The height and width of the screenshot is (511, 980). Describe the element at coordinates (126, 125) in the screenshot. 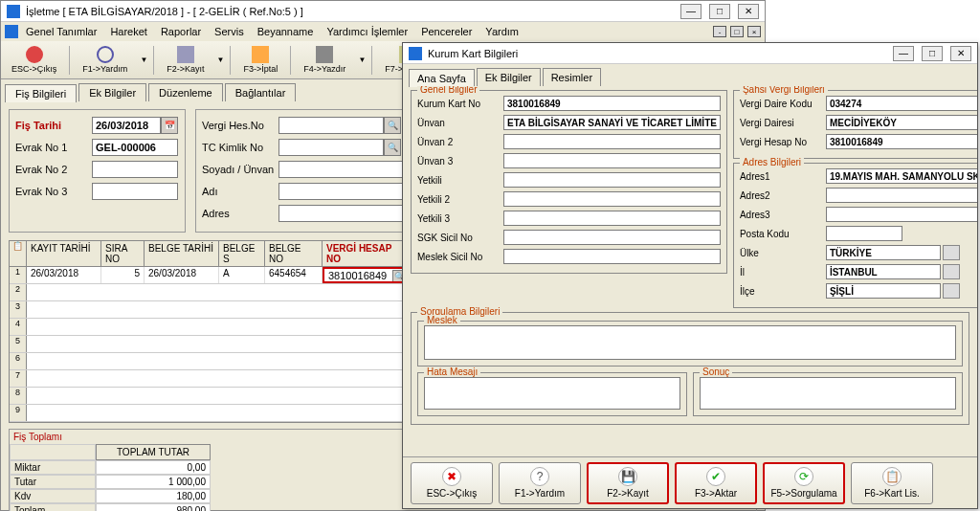

I see `fis-tarihi-input: 26/03/2018` at that location.